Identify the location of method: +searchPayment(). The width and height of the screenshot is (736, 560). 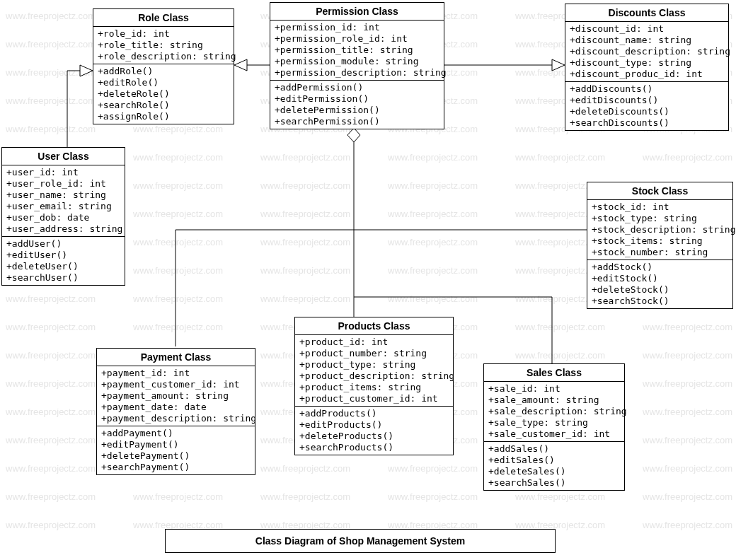
(176, 467).